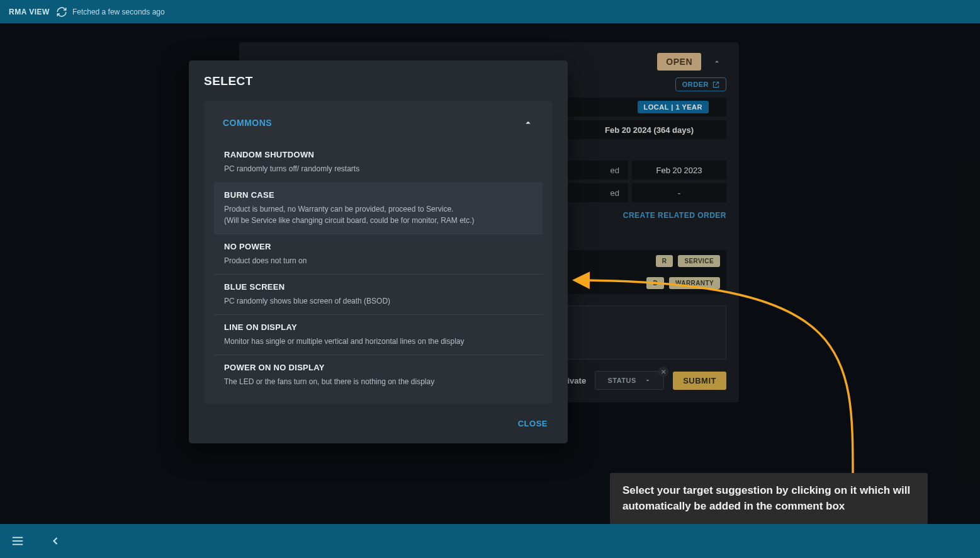  Describe the element at coordinates (378, 247) in the screenshot. I see `item-title: NO POWER` at that location.